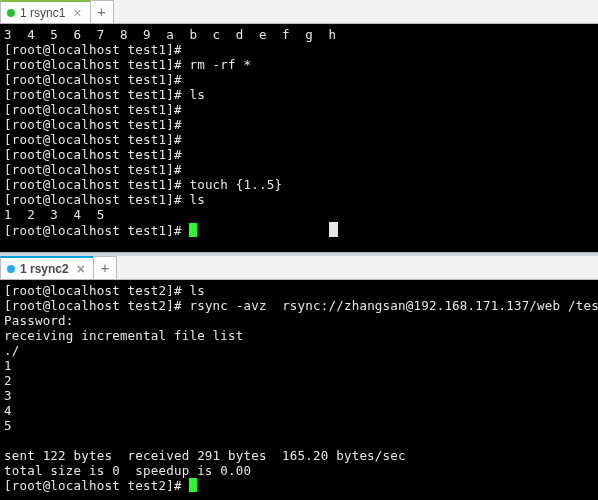 This screenshot has width=598, height=500. What do you see at coordinates (46, 12) in the screenshot?
I see `tab-rsync1: 1 rsync1 ×` at bounding box center [46, 12].